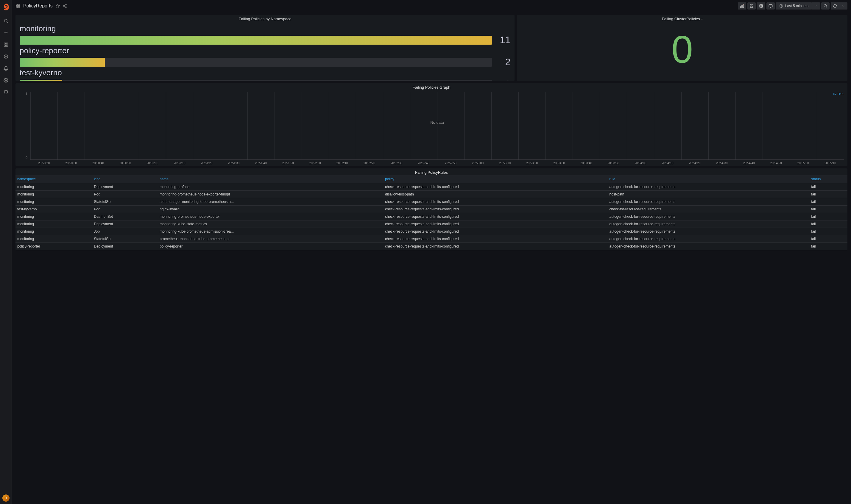 The image size is (851, 504). I want to click on star-icon, so click(58, 6).